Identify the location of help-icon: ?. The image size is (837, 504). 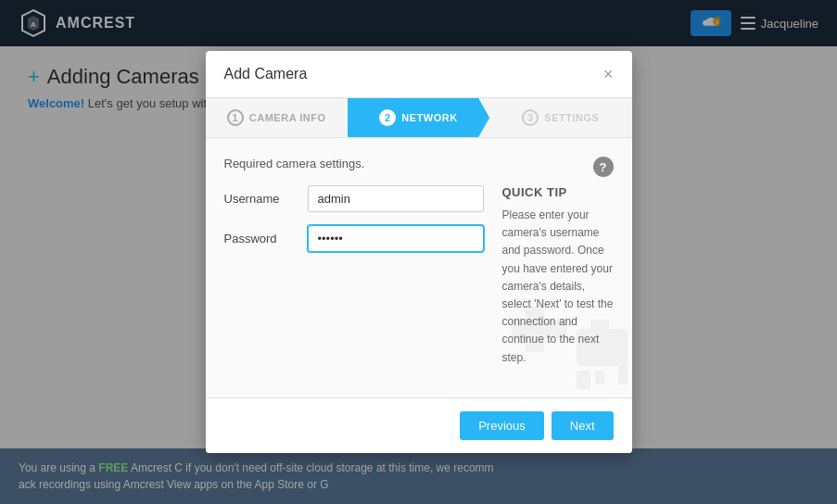
(603, 167).